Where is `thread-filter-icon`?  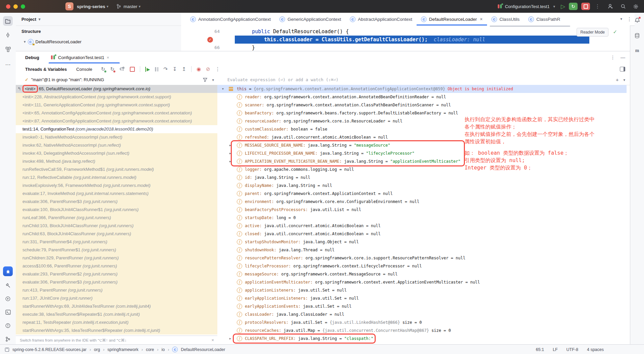
thread-filter-icon is located at coordinates (205, 80).